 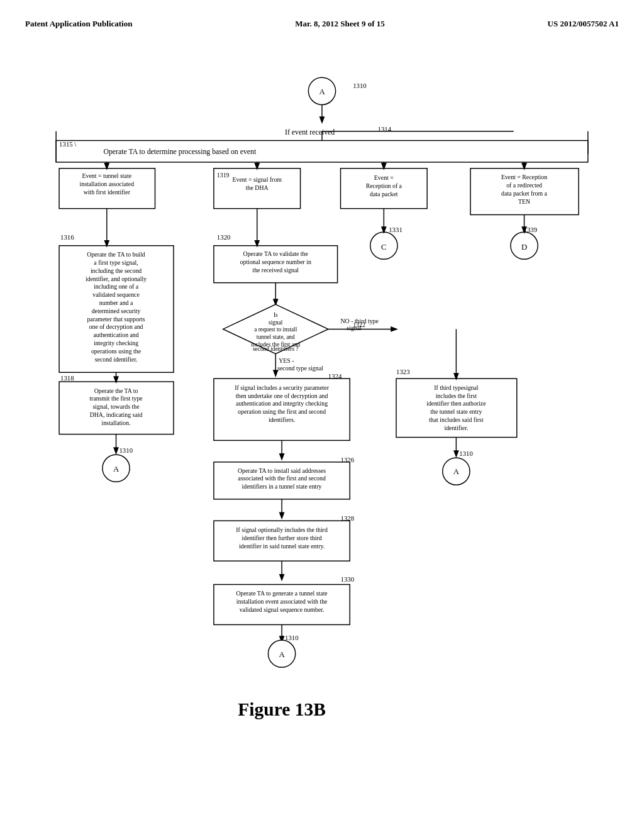 What do you see at coordinates (116, 319) in the screenshot?
I see `text-1316-9: parameter that supports` at bounding box center [116, 319].